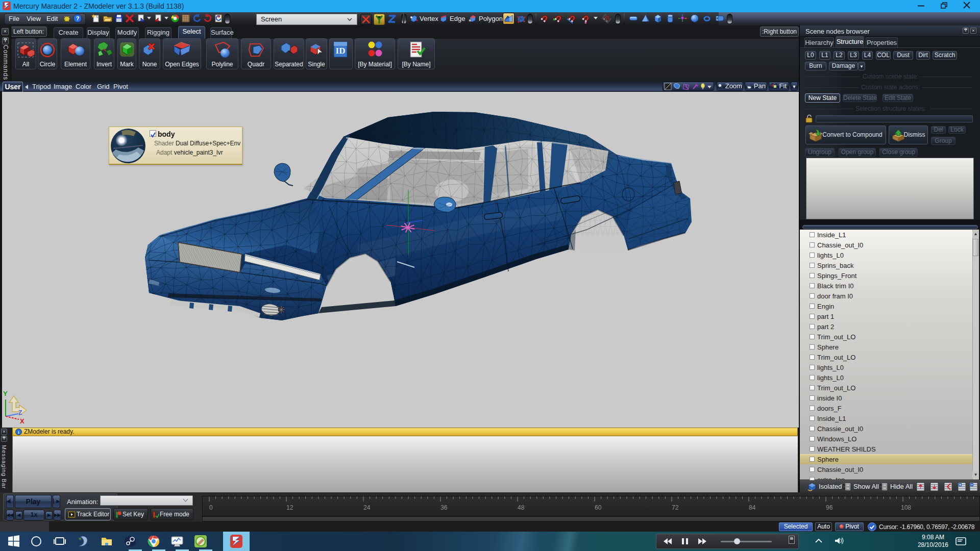  I want to click on svg-text: X, so click(22, 421).